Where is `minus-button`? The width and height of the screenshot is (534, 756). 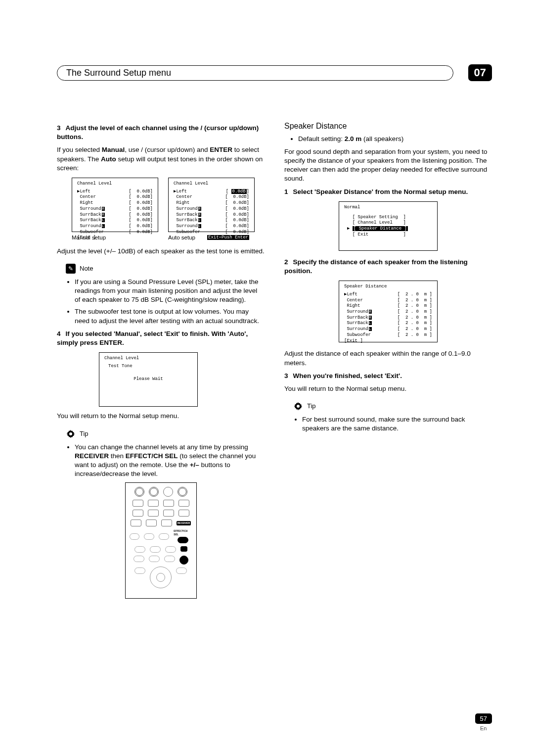
minus-button is located at coordinates (184, 560).